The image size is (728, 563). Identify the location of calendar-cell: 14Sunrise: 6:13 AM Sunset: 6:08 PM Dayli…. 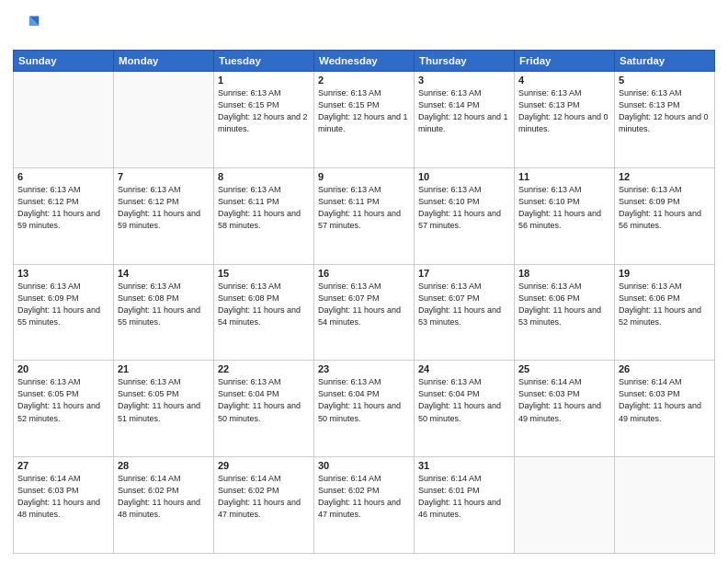
(164, 313).